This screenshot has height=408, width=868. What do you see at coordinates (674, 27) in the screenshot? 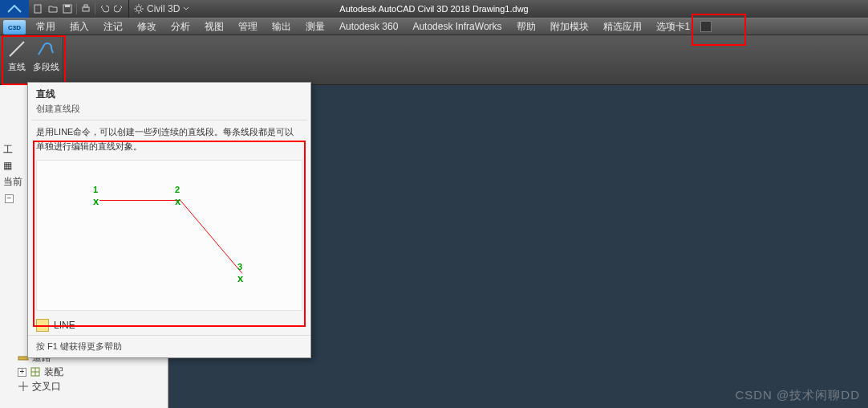
I see `tab-custom1: 选项卡1` at bounding box center [674, 27].